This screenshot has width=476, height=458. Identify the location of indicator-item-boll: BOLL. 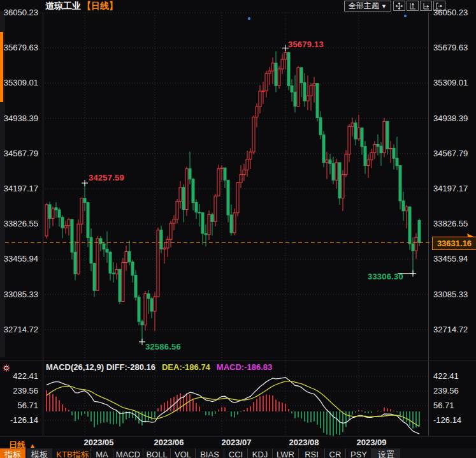
(157, 453).